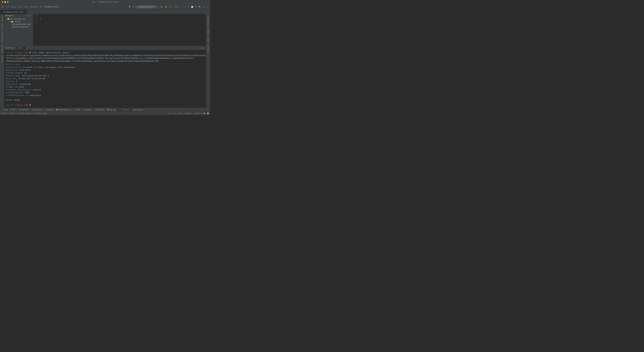 The width and height of the screenshot is (644, 352). What do you see at coordinates (2, 49) in the screenshot?
I see `sidebar-item-bookmarks: Bookmarks` at bounding box center [2, 49].